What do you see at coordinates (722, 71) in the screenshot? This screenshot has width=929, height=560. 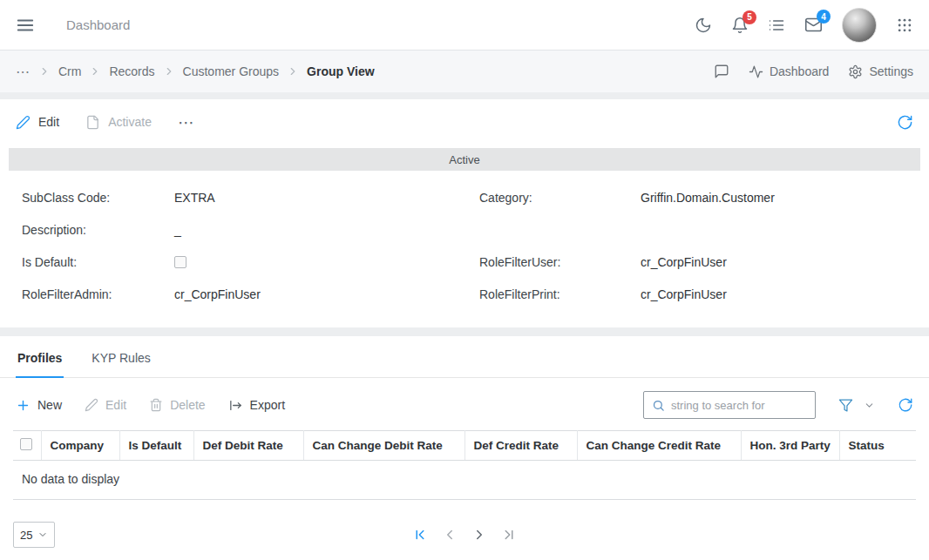 I see `comment-icon` at bounding box center [722, 71].